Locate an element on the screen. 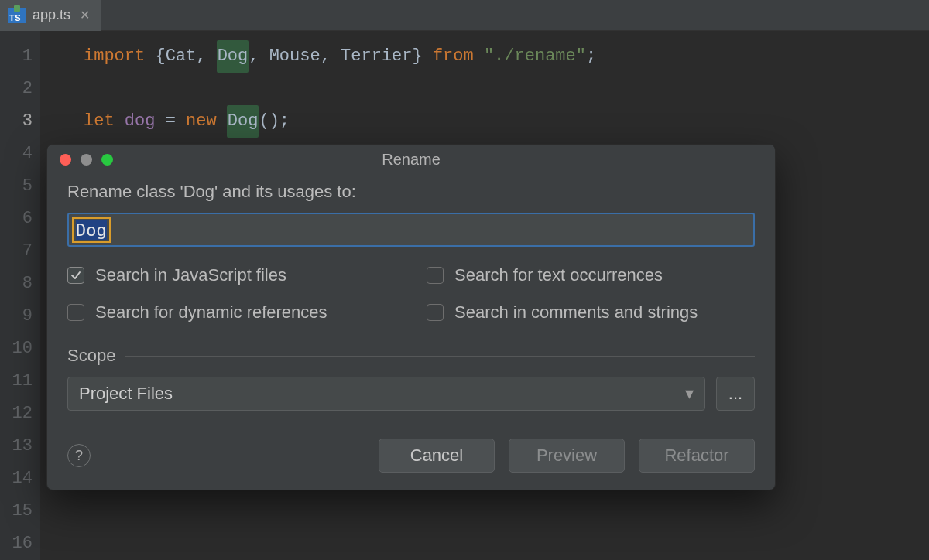 Image resolution: width=929 pixels, height=560 pixels. line-number: 7 is located at coordinates (20, 251).